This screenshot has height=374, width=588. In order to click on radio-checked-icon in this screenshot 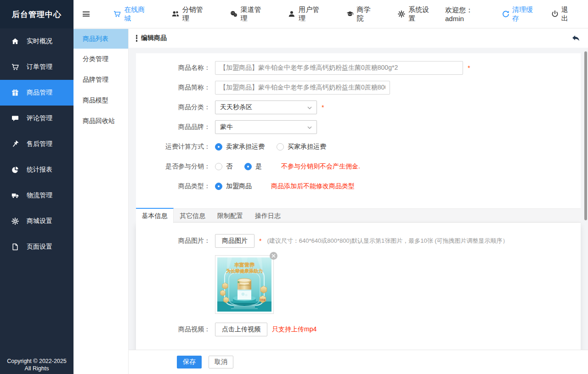, I will do `click(219, 186)`.